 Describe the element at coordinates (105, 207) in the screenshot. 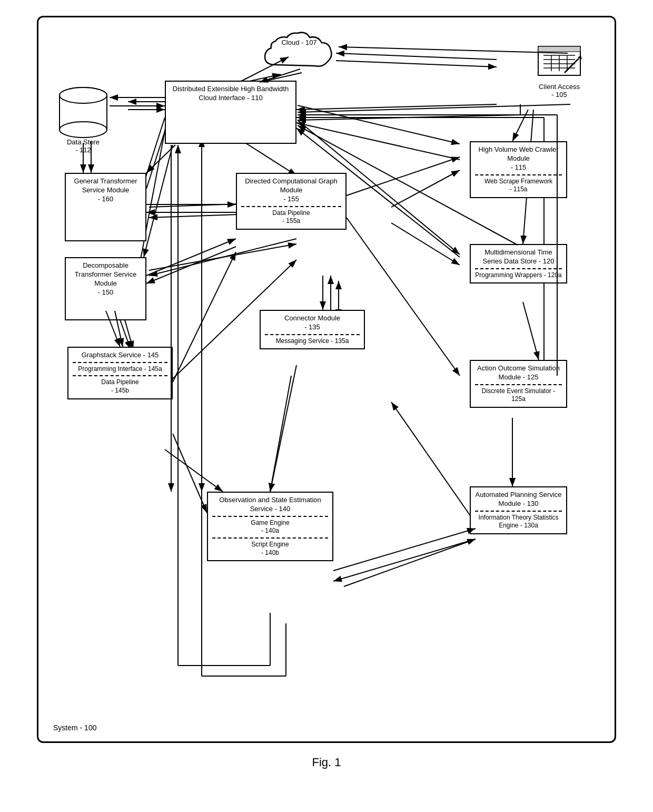

I see `general-transformer-box: General Transformer Service Module- 160` at that location.